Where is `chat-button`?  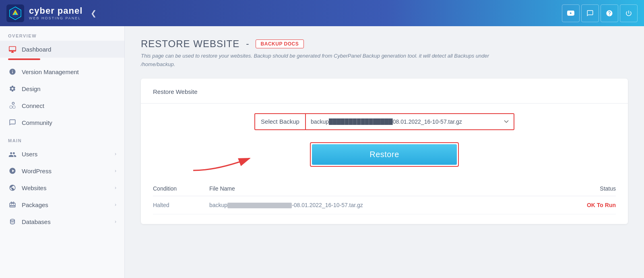 chat-button is located at coordinates (590, 13).